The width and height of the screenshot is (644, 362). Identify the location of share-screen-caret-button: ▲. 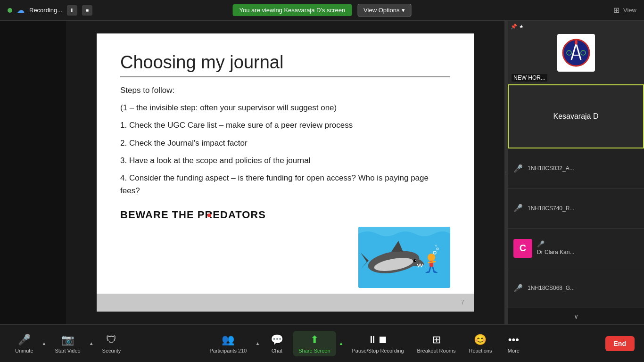
(341, 343).